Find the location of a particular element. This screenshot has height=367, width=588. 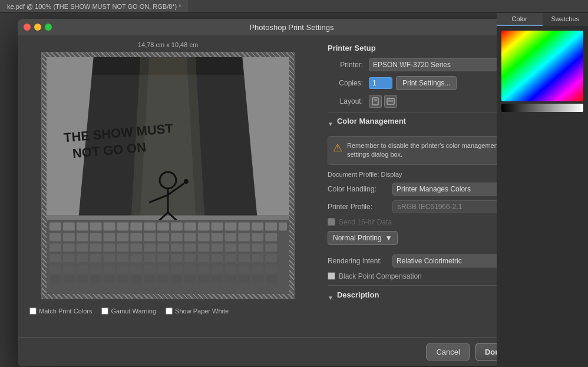

close-button is located at coordinates (27, 27).